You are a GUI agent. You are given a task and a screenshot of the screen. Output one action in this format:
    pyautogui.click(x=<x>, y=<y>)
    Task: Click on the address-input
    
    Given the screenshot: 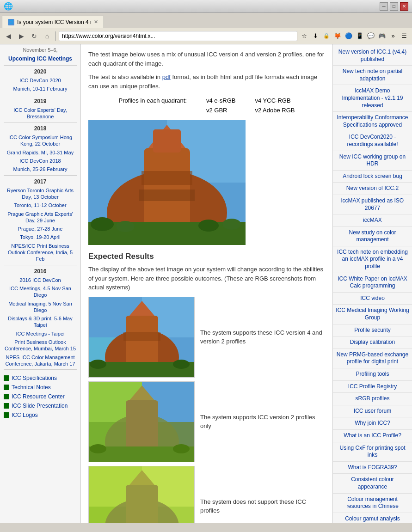 What is the action you would take?
    pyautogui.click(x=178, y=36)
    